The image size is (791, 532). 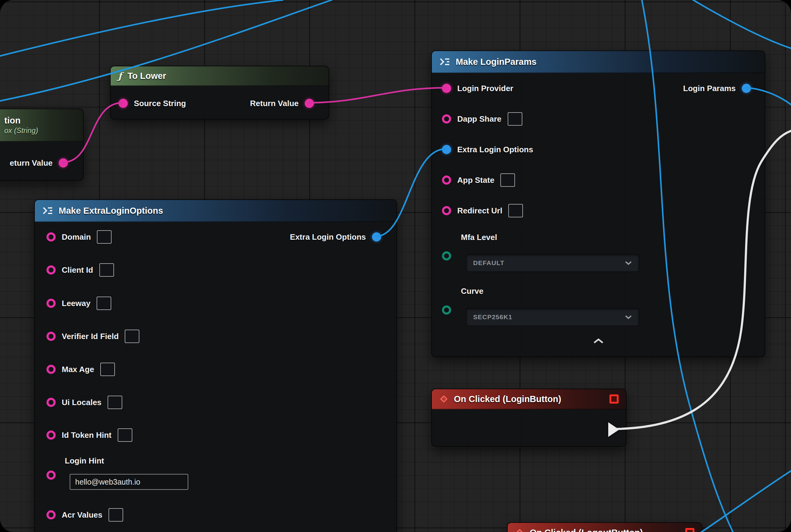 I want to click on pin-row-verifier-id-field: Verifier Id Field, so click(x=93, y=337).